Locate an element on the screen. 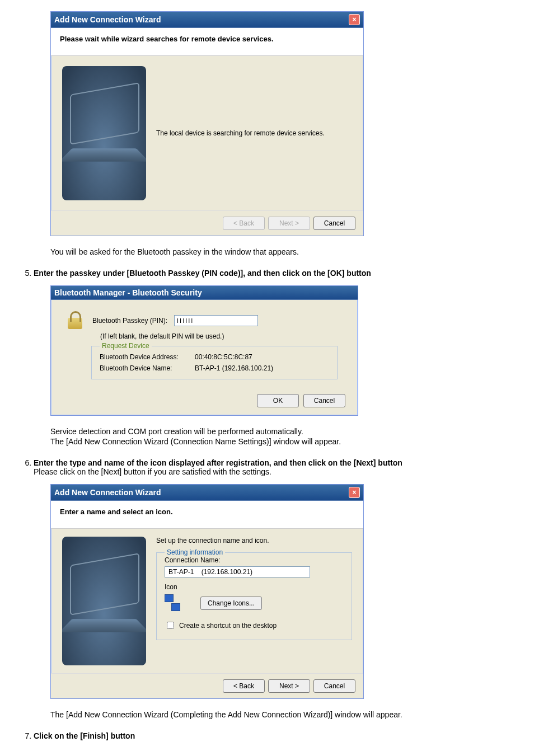 The image size is (534, 756). address-value: 00:40:8C:5C:8C:87 is located at coordinates (224, 357).